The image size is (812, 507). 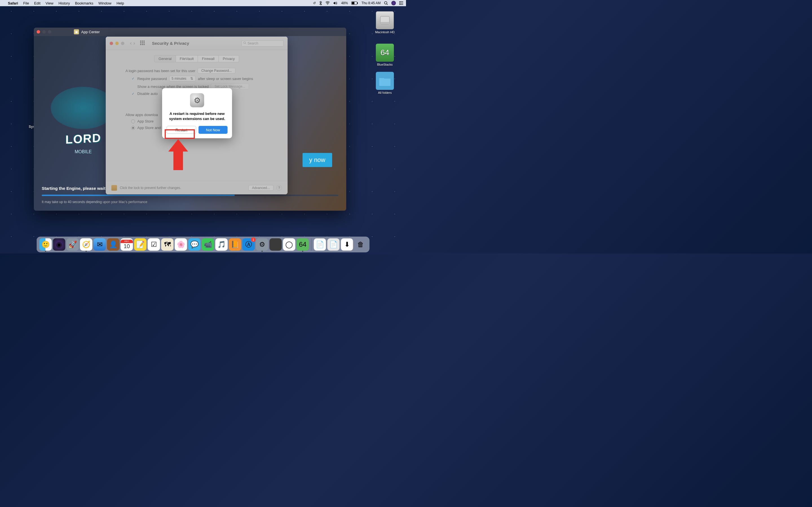 What do you see at coordinates (133, 94) in the screenshot?
I see `disable-auto-checkbox: ✓` at bounding box center [133, 94].